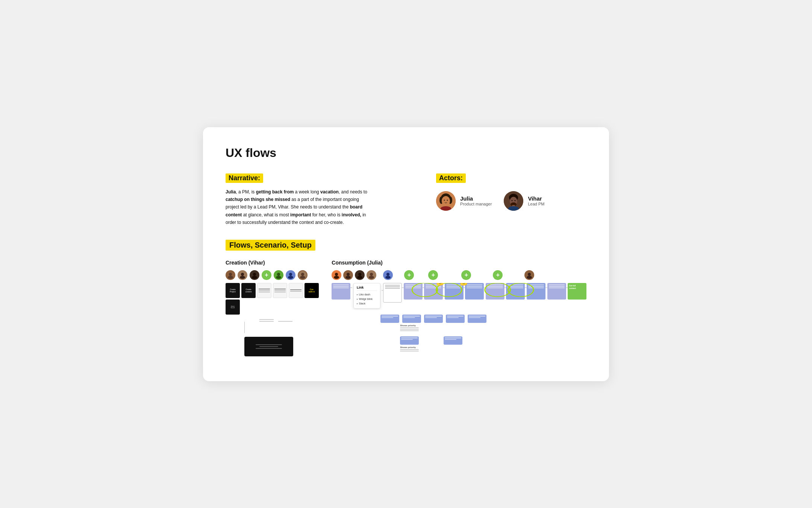 The height and width of the screenshot is (508, 812). What do you see at coordinates (269, 347) in the screenshot?
I see `big-black-box` at bounding box center [269, 347].